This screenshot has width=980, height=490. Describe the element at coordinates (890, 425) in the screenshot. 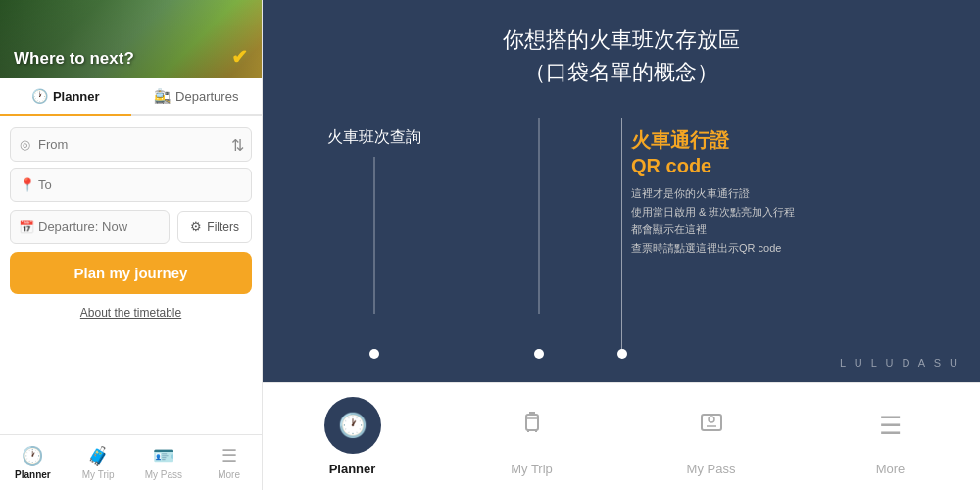

I see `more-big-icon: ☰` at that location.